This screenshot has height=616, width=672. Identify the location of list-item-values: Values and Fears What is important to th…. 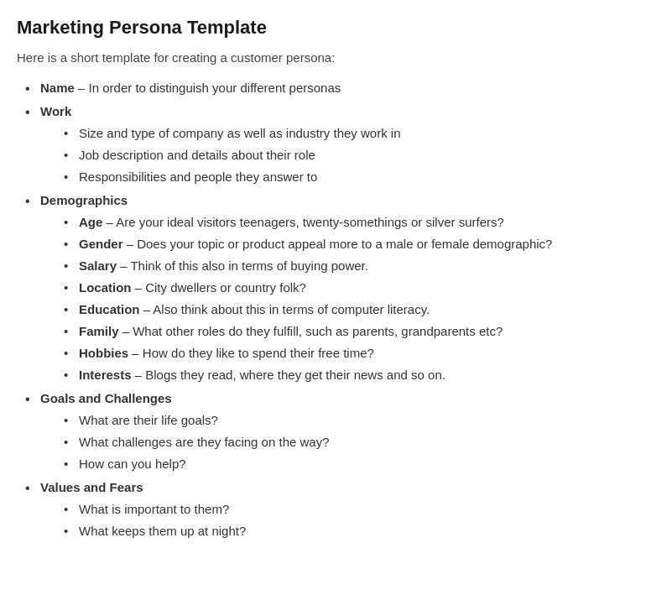
(341, 509).